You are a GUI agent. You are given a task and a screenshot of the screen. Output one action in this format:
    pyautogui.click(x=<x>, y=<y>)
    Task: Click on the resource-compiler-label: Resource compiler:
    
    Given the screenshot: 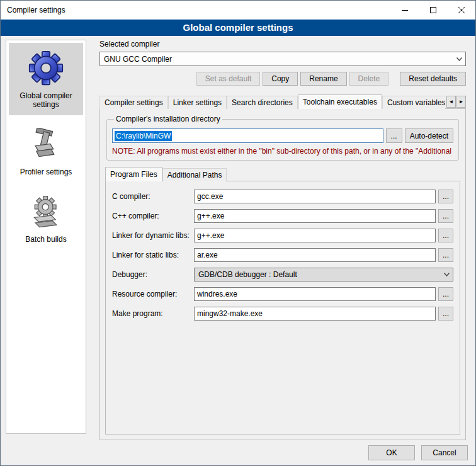 What is the action you would take?
    pyautogui.click(x=153, y=294)
    